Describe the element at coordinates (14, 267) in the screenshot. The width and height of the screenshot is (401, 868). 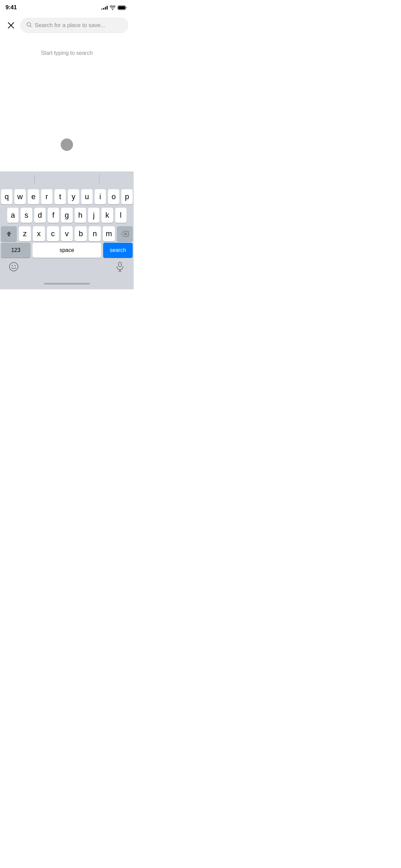
I see `emoji-button` at that location.